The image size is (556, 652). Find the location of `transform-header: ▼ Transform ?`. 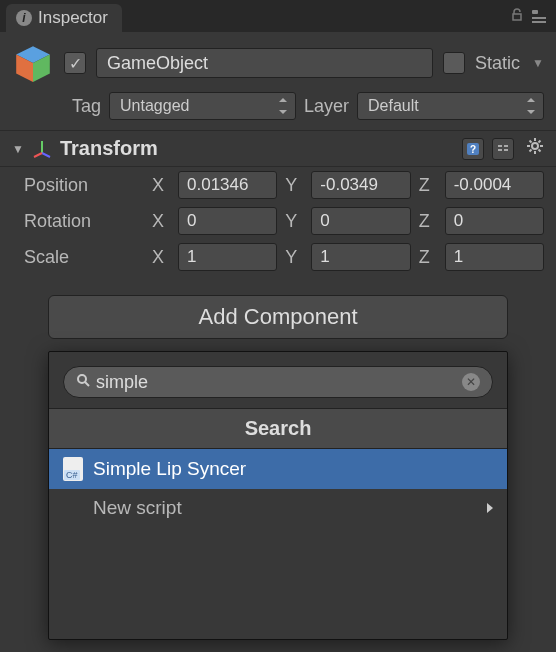

transform-header: ▼ Transform ? is located at coordinates (278, 149).